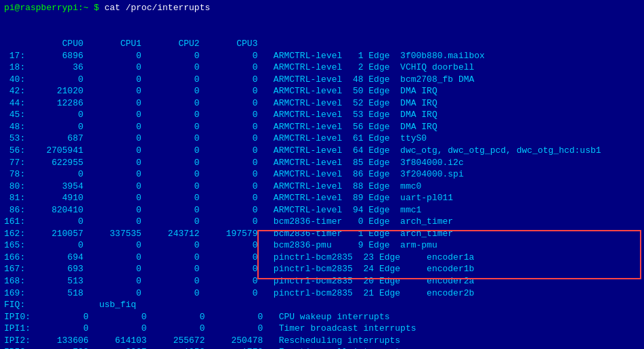 Image resolution: width=644 pixels, height=349 pixels. Describe the element at coordinates (322, 305) in the screenshot. I see `table-row: FIQ: usb_fiq` at that location.